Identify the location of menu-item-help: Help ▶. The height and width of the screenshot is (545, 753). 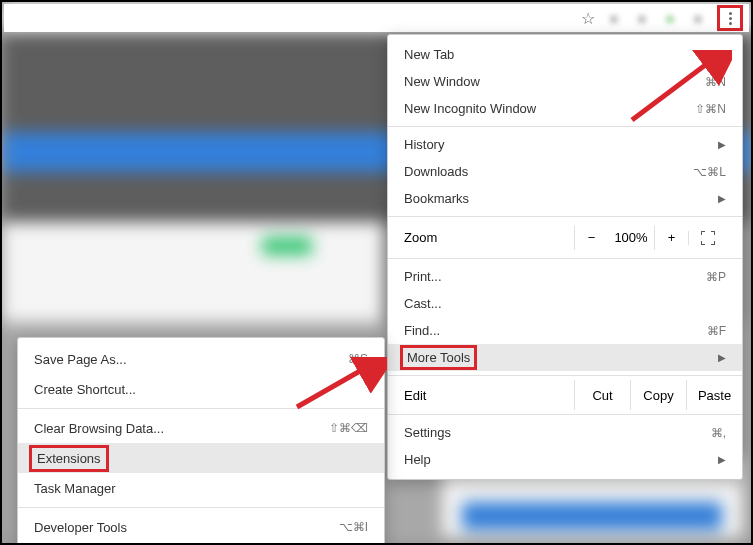
(565, 460).